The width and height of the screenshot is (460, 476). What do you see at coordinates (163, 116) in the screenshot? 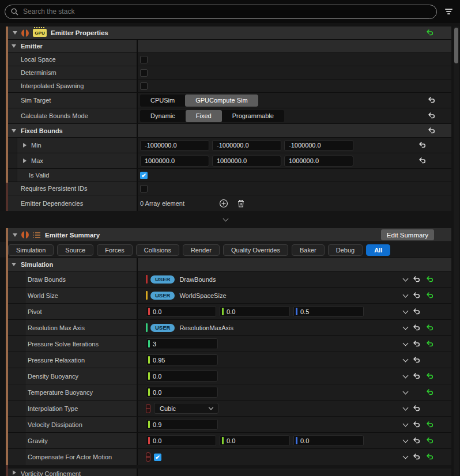
I see `bounds-mode-option-dynamic: Dynamic` at bounding box center [163, 116].